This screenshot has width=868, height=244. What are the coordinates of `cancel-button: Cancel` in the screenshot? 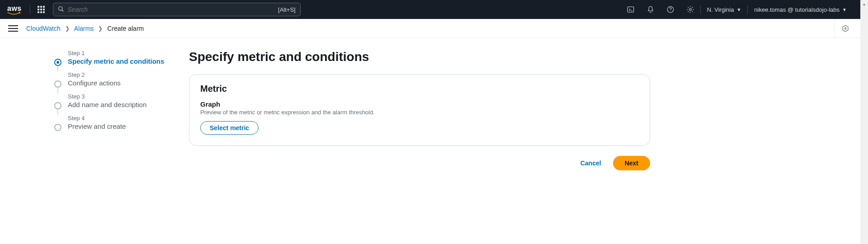 It's located at (591, 163).